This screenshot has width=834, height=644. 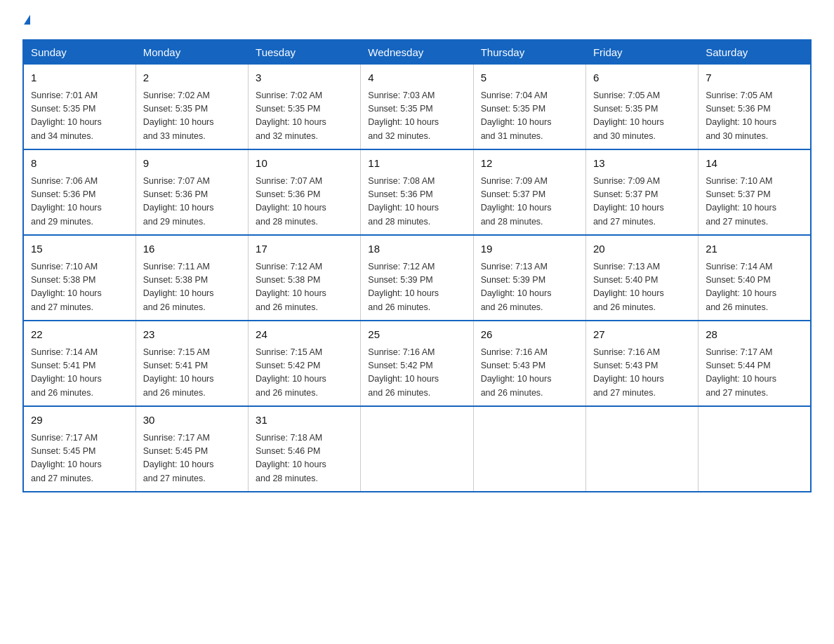 I want to click on day-info: Sunrise: 7:10 AMSunset: 5:38 PMDaylight:…, so click(x=80, y=288).